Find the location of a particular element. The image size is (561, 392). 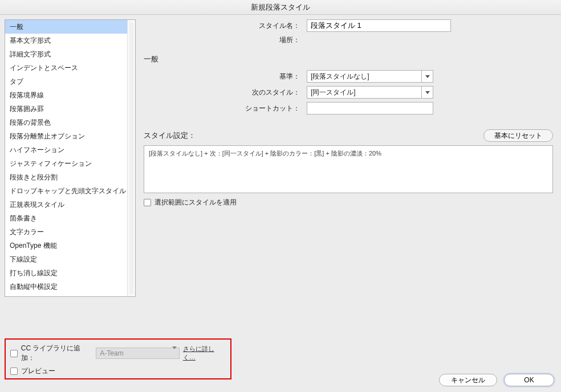

sidebar-item: 段落分離禁止オプション is located at coordinates (70, 136).